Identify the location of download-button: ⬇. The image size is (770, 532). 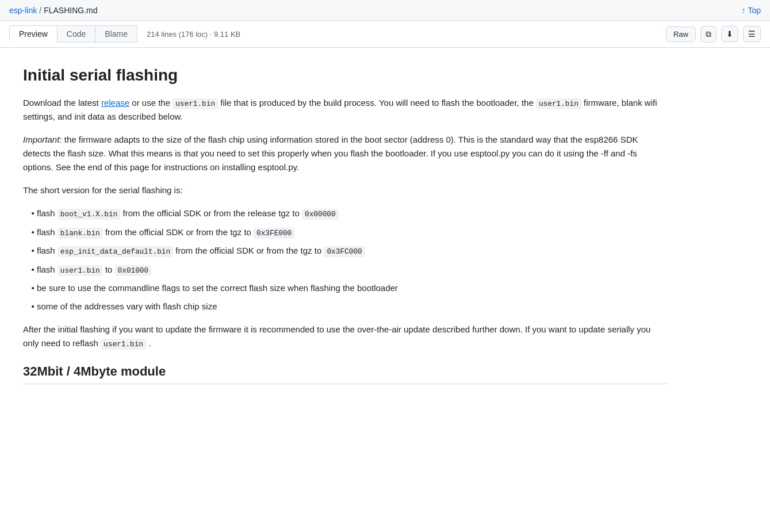
(730, 34).